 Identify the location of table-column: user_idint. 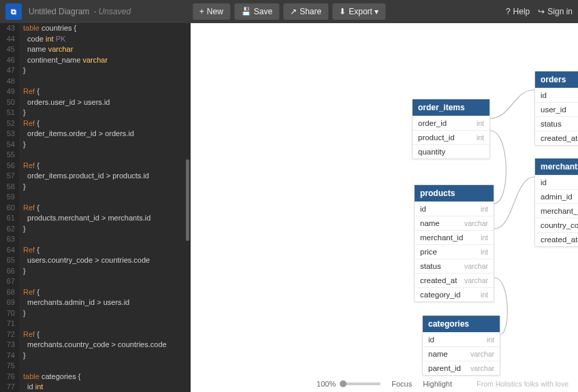
(557, 109).